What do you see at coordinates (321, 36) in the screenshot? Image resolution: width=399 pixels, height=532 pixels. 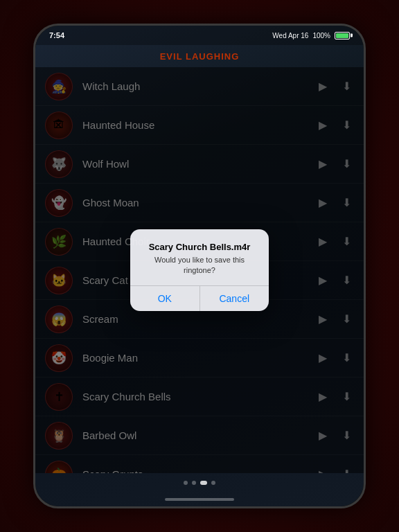 I see `battery-percent: 100%` at bounding box center [321, 36].